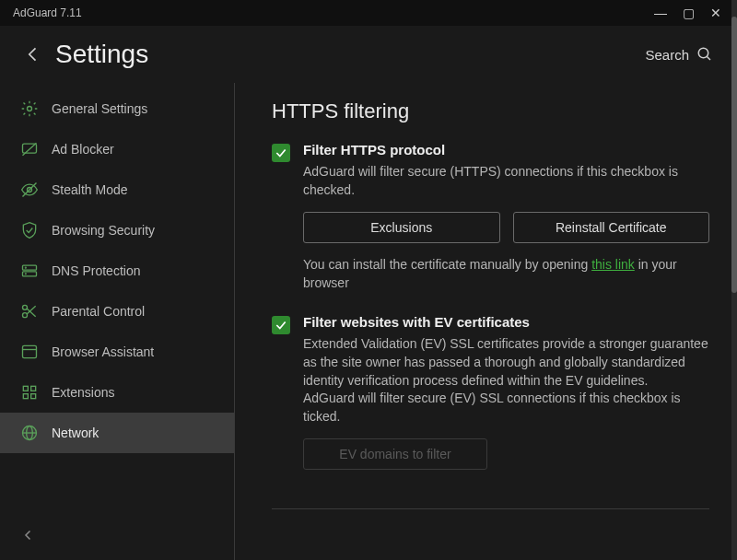 The height and width of the screenshot is (560, 737). What do you see at coordinates (117, 433) in the screenshot?
I see `sidebar-item-network: Network` at bounding box center [117, 433].